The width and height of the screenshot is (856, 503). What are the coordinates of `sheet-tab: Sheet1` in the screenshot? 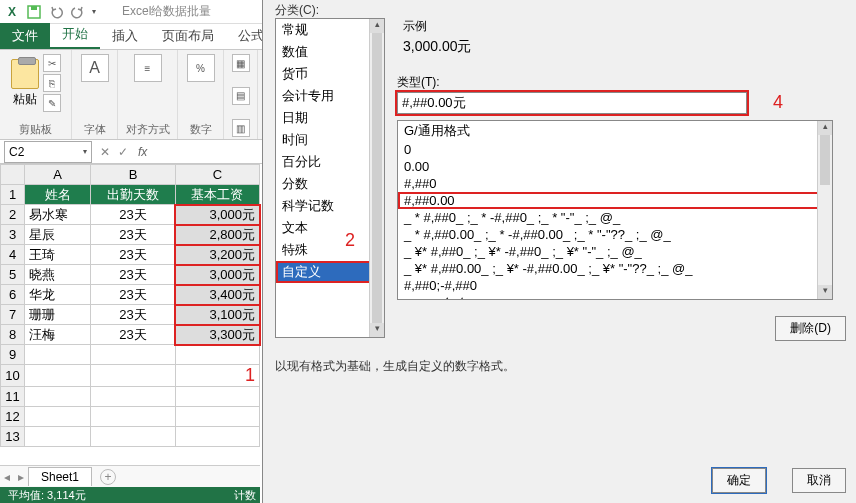 It's located at (60, 476).